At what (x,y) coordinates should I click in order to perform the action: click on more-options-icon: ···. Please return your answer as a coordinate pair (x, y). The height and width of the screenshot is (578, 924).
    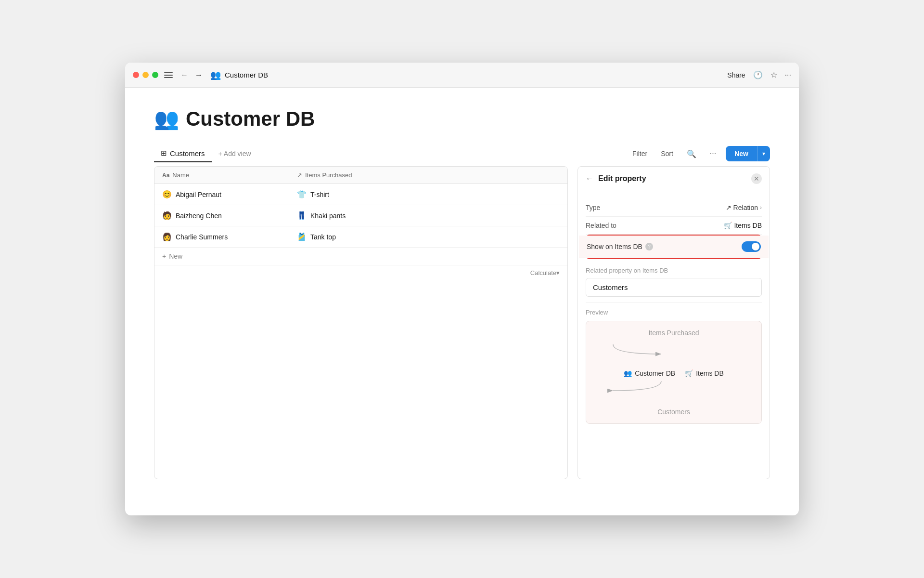
    Looking at the image, I should click on (788, 75).